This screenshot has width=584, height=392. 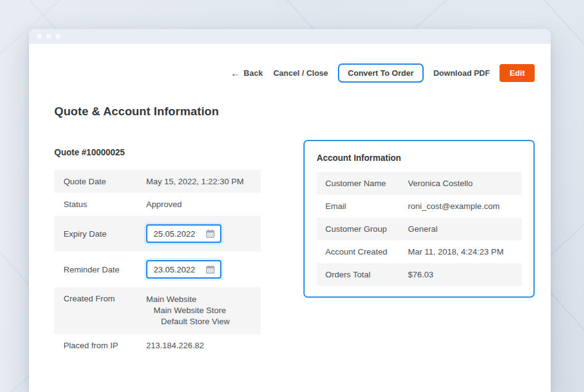 I want to click on account-row-label: Customer Name, so click(x=367, y=184).